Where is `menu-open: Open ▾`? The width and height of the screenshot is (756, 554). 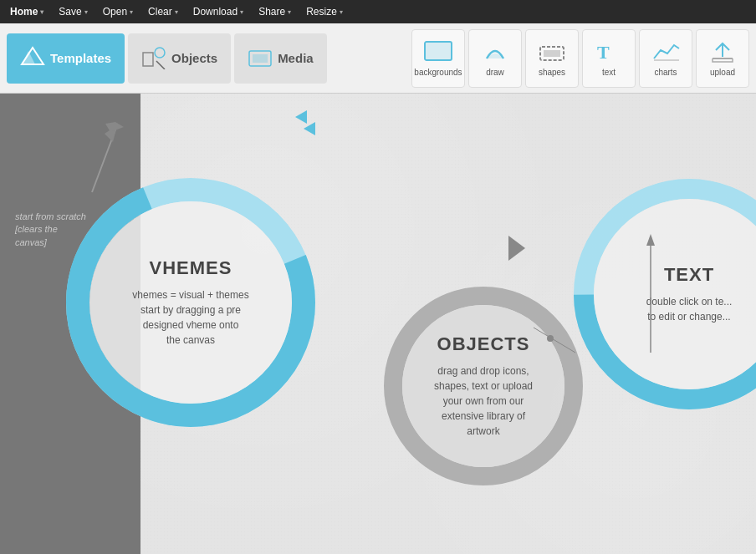 menu-open: Open ▾ is located at coordinates (118, 12).